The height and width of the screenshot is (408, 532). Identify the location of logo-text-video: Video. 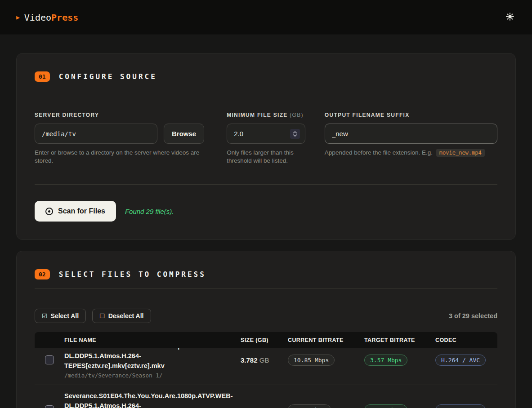
(38, 18).